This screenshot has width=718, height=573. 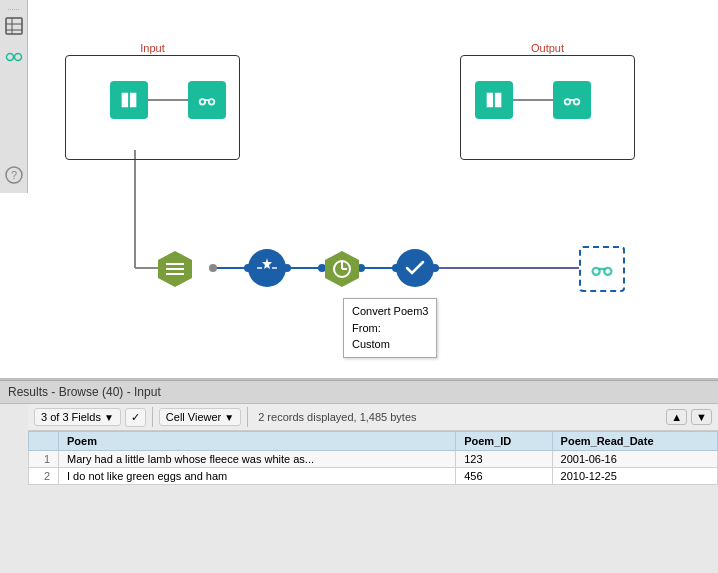 What do you see at coordinates (200, 417) in the screenshot?
I see `cell-viewer-dropdown: Cell Viewer ▼` at bounding box center [200, 417].